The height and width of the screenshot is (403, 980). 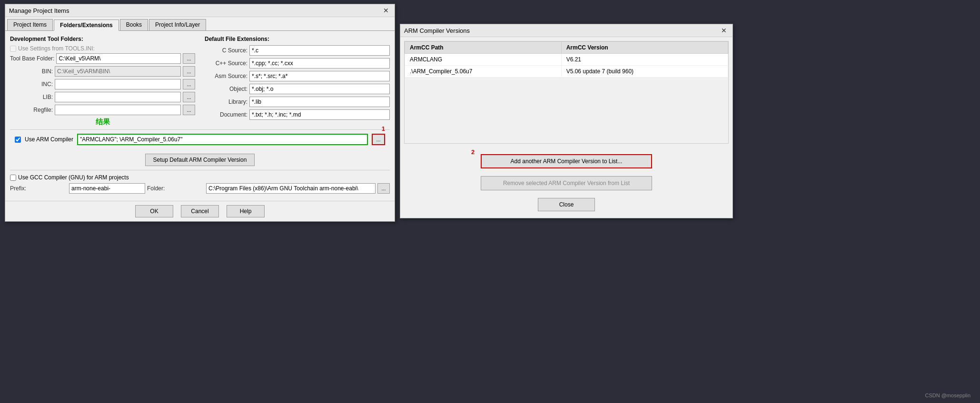 I want to click on add-compiler-button: Add another ARM Compiler Version to List…, so click(x=566, y=161).